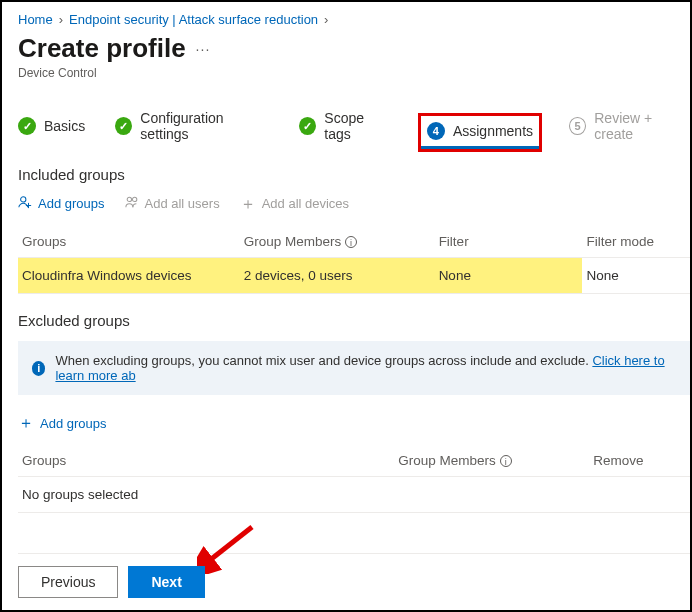  I want to click on breadcrumb-path: Endpoint security | Attack surface reduc…, so click(194, 20).